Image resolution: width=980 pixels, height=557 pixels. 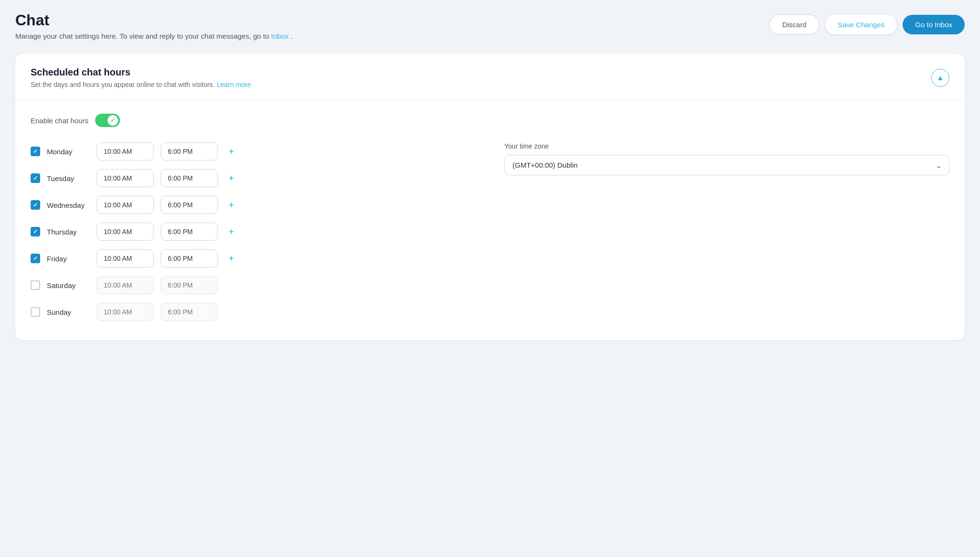 I want to click on subtitle-text: Manage your chat settings here. To view …, so click(x=142, y=36).